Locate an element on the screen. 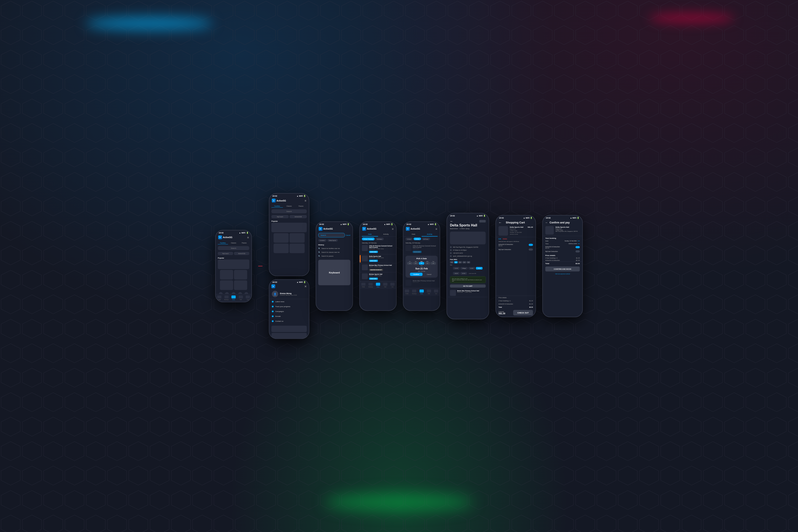  nav-profile-1: Profile is located at coordinates (219, 298).